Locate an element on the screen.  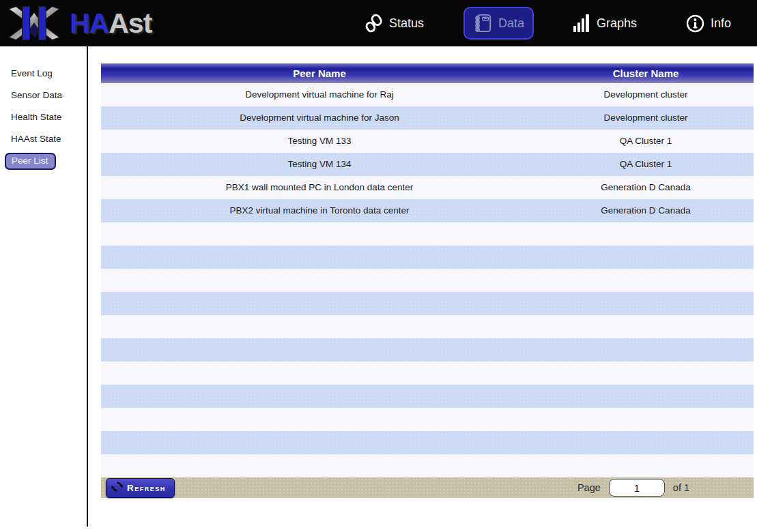
peer-name-cell: Testing VM 133 is located at coordinates (319, 141).